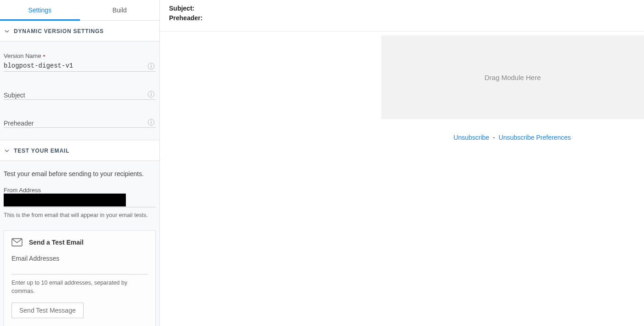 This screenshot has width=644, height=326. What do you see at coordinates (41, 151) in the screenshot?
I see `section-title-test: TEST YOUR EMAIL` at bounding box center [41, 151].